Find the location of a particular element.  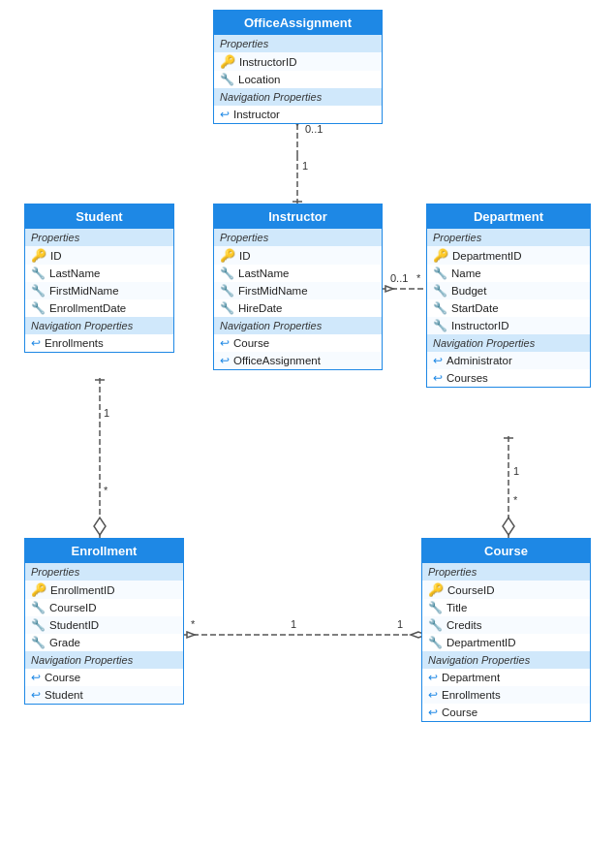

prop-grade: 🔧Grade is located at coordinates (105, 643).